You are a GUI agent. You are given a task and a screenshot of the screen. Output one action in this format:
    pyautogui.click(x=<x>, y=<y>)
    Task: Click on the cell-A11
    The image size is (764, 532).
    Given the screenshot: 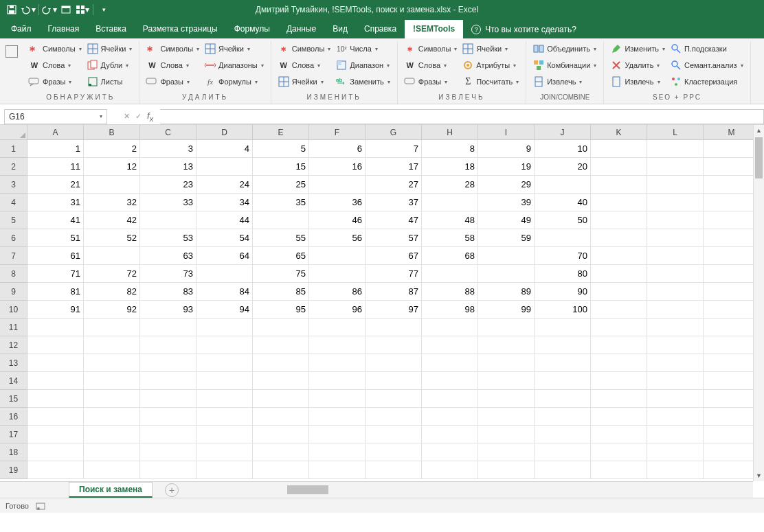 What is the action you would take?
    pyautogui.click(x=56, y=327)
    